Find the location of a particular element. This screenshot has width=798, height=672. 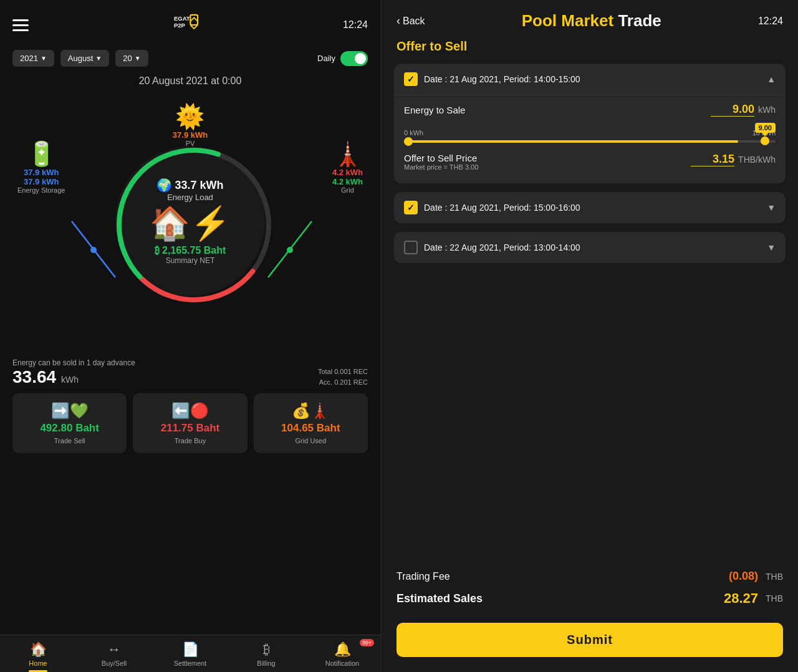

energy-field-row: Energy to Sale kWh is located at coordinates (590, 107).